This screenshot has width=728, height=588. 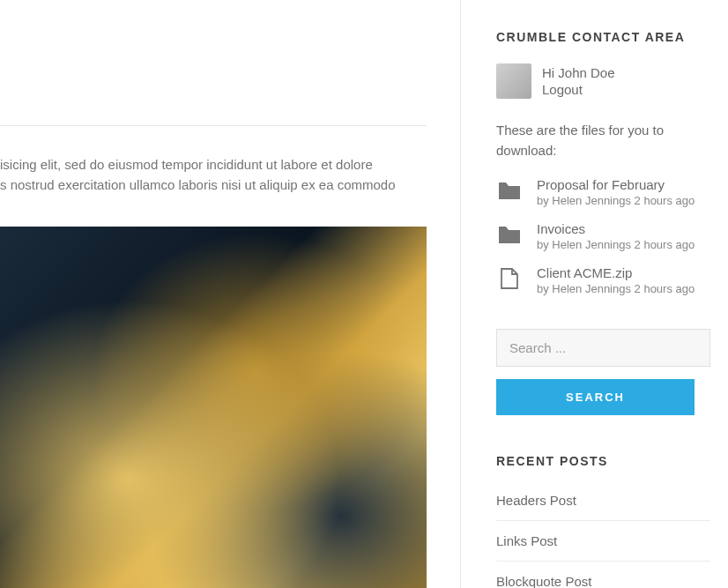 What do you see at coordinates (578, 81) in the screenshot?
I see `user-info: Hi John Doe Logout` at bounding box center [578, 81].